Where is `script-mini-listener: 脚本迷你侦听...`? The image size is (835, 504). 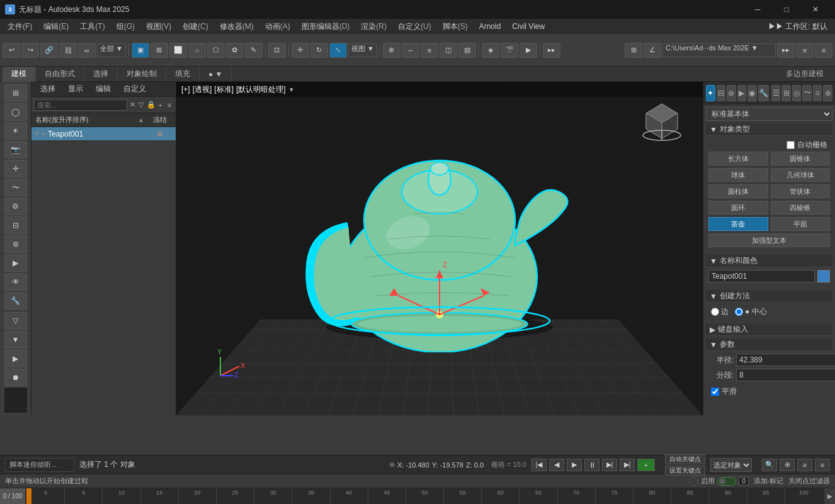 script-mini-listener: 脚本迷你侦听... is located at coordinates (40, 465).